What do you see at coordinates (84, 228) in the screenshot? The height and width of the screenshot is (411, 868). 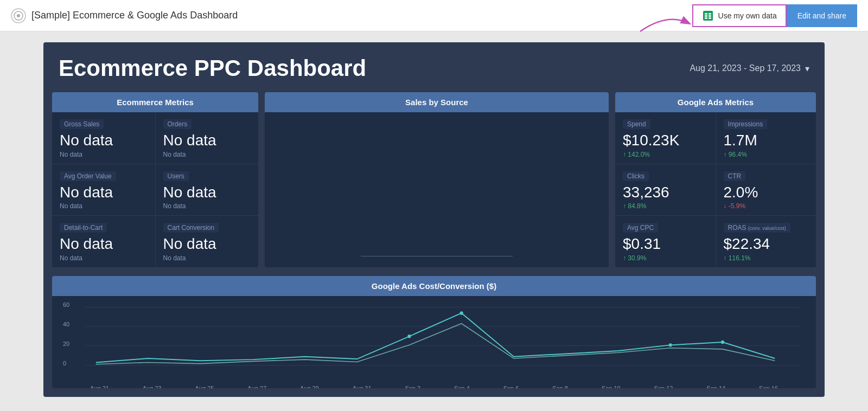 I see `detail-to-cart-label: Detail-to-Cart` at bounding box center [84, 228].